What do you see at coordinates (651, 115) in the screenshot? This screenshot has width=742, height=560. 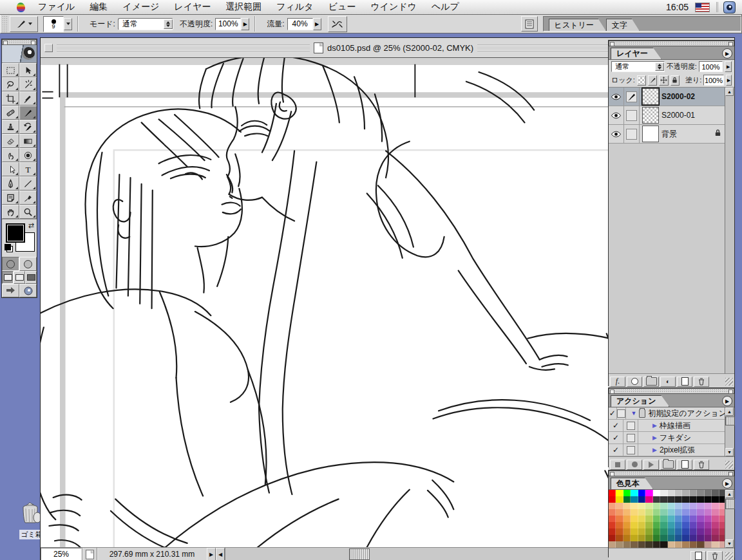 I see `layer-thumbnail` at bounding box center [651, 115].